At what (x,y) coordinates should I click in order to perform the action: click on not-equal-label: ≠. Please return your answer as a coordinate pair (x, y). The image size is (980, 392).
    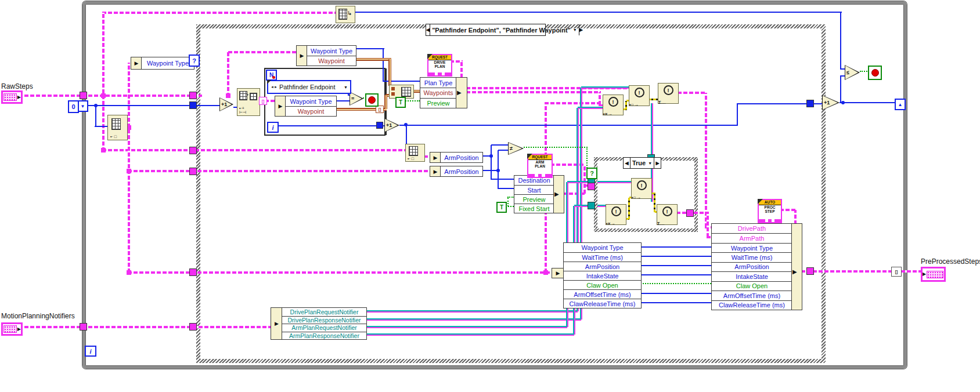
    Looking at the image, I should click on (511, 148).